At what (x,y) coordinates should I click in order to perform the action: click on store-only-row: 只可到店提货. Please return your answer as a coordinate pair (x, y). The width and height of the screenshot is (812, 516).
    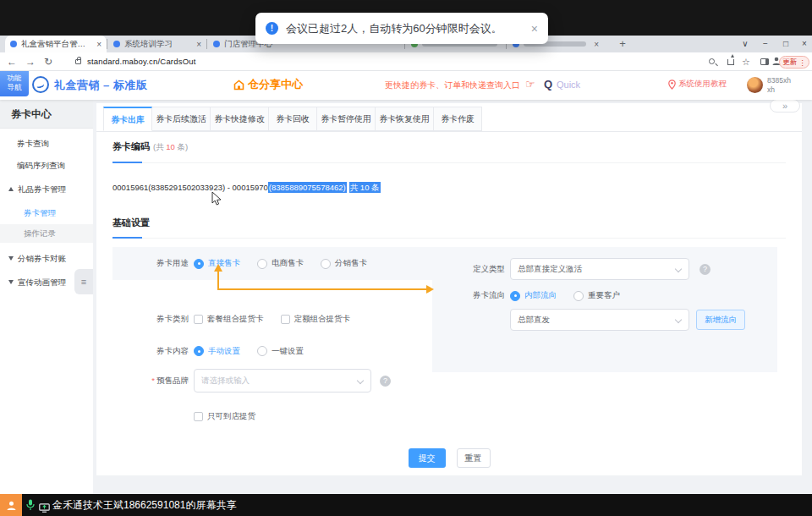
    Looking at the image, I should click on (193, 416).